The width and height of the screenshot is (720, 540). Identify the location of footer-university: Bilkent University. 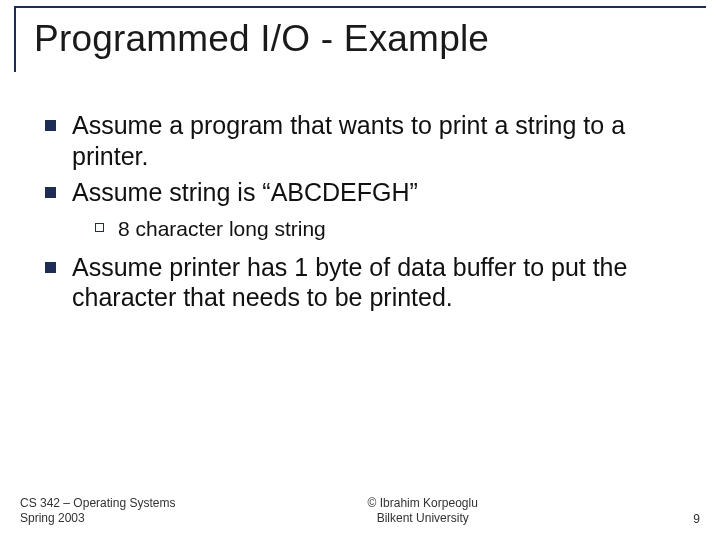
(423, 518).